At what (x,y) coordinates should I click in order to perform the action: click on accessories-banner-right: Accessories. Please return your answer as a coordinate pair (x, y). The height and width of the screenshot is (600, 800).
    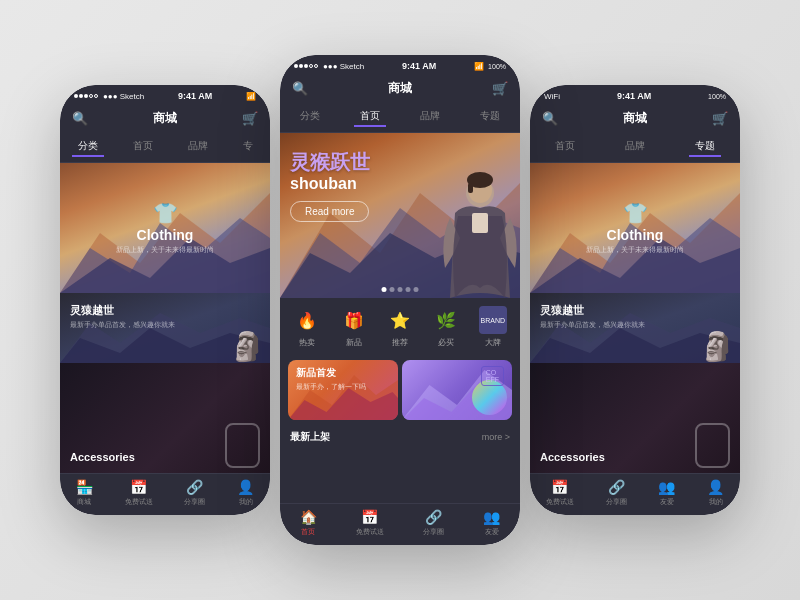
    Looking at the image, I should click on (635, 418).